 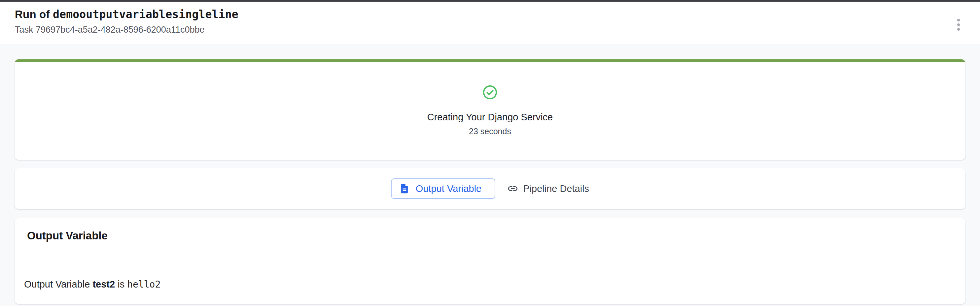 I want to click on output-line-prefix: Output Variable, so click(x=58, y=284).